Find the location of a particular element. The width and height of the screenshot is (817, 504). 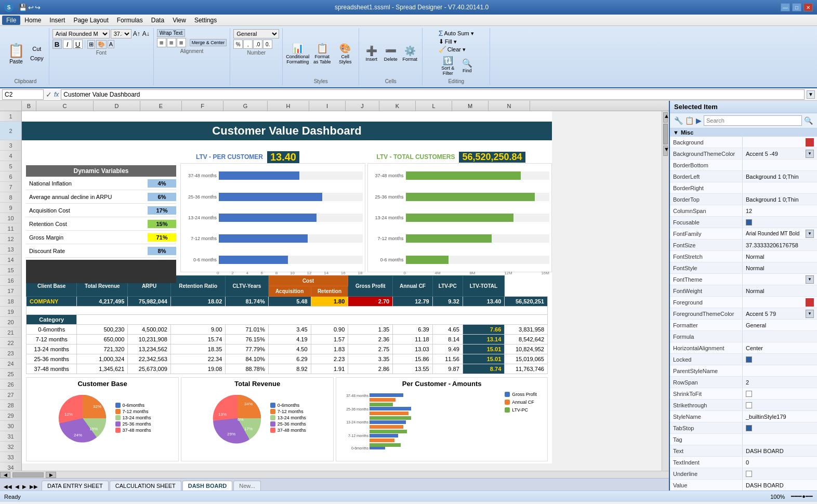

tabstop-checkbox is located at coordinates (749, 428).